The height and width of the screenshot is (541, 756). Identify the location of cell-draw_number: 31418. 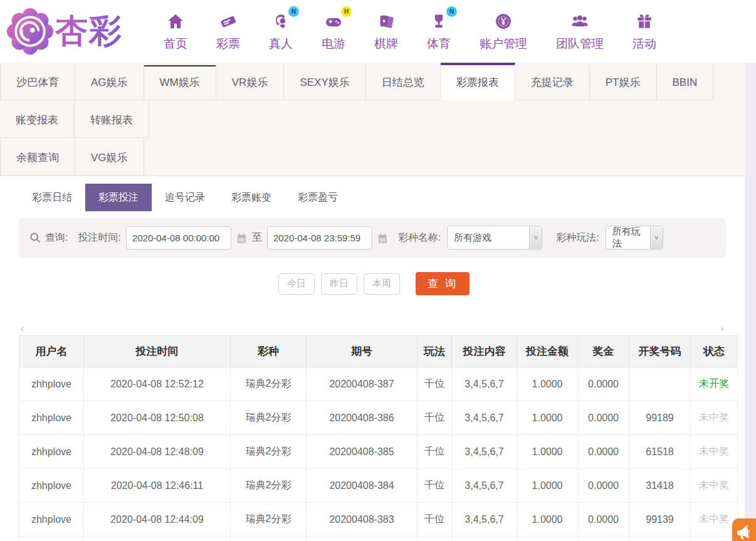
(660, 486).